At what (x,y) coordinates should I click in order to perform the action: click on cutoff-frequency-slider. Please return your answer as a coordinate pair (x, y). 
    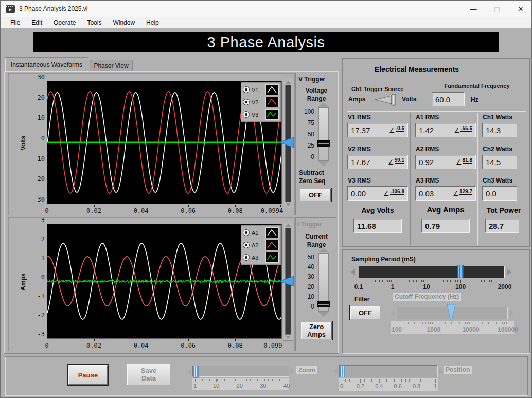
    Looking at the image, I should click on (452, 313).